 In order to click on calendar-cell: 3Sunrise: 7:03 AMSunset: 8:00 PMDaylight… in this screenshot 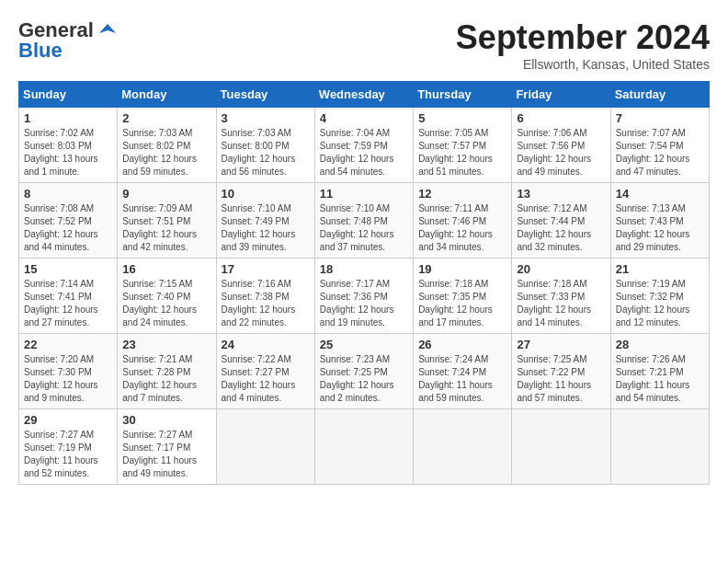, I will do `click(265, 145)`.